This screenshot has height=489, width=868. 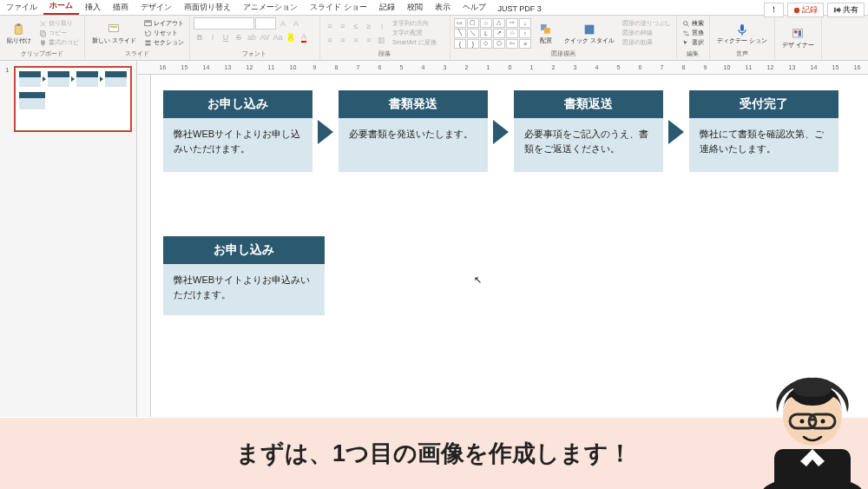 What do you see at coordinates (339, 7) in the screenshot?
I see `tab-slideshow: スライド ショー` at bounding box center [339, 7].